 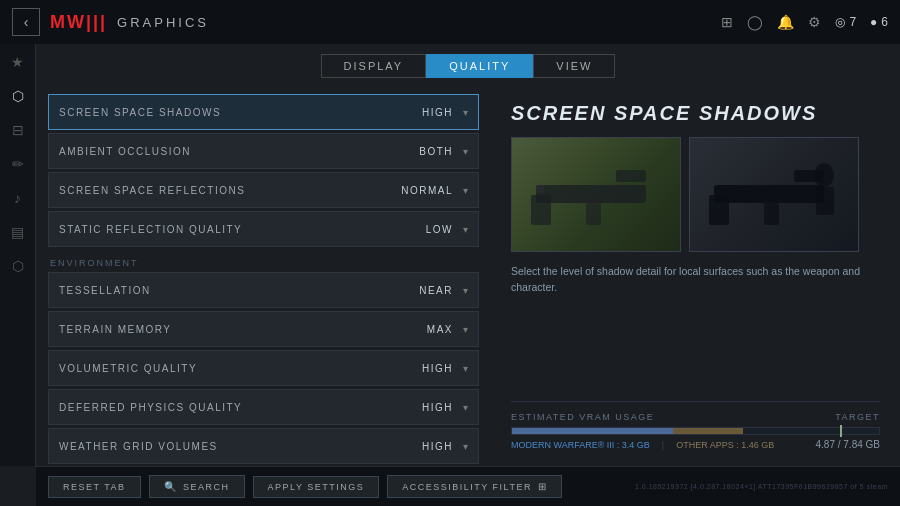 I want to click on sidebar-icon-display: ▤, so click(x=18, y=232).